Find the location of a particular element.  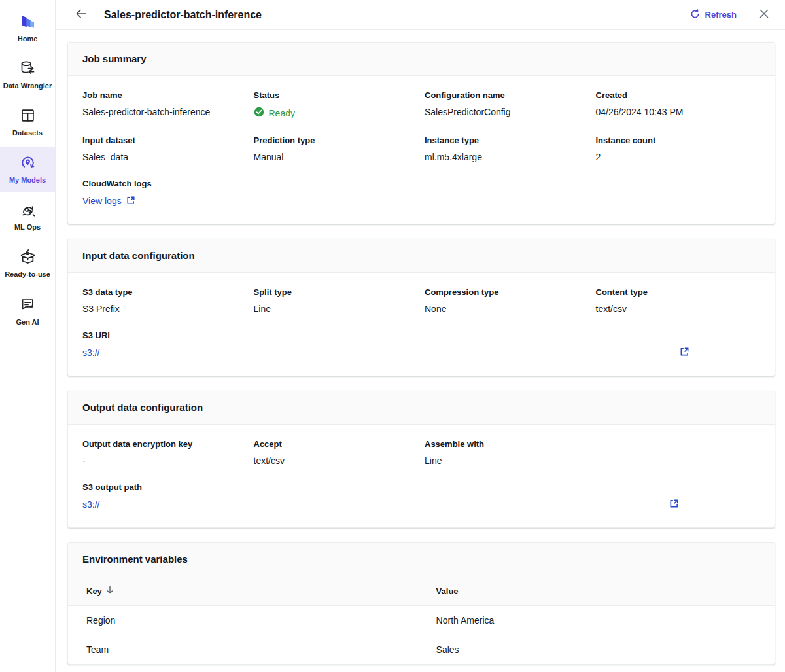

env-value-cell: Sales is located at coordinates (597, 650).